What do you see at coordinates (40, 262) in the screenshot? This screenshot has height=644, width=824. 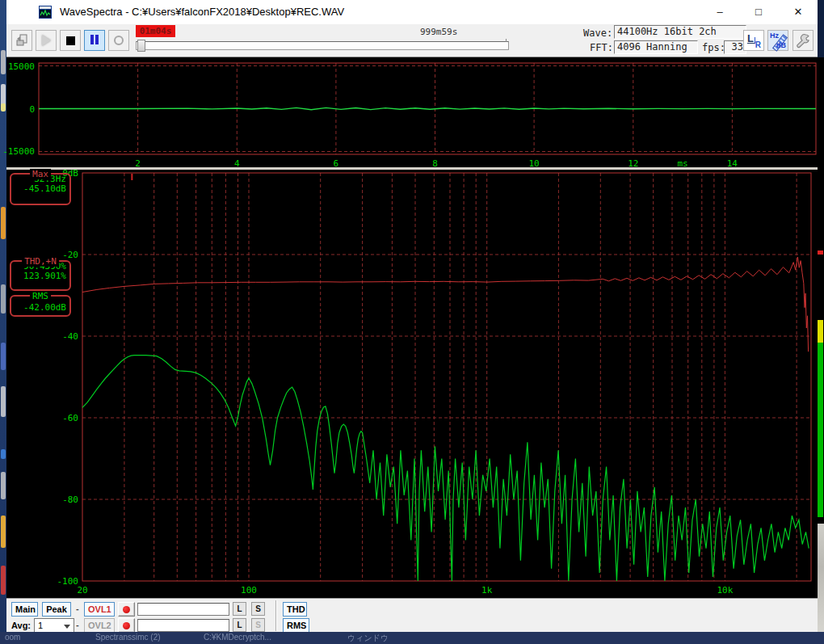 I see `thd-label: THD,+N` at bounding box center [40, 262].